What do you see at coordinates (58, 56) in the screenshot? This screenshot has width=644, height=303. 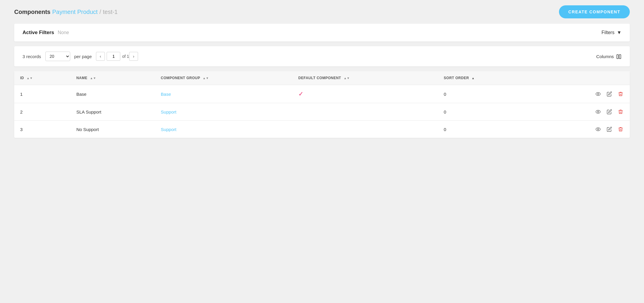 I see `per-page-select: 20 10 50 100` at bounding box center [58, 56].